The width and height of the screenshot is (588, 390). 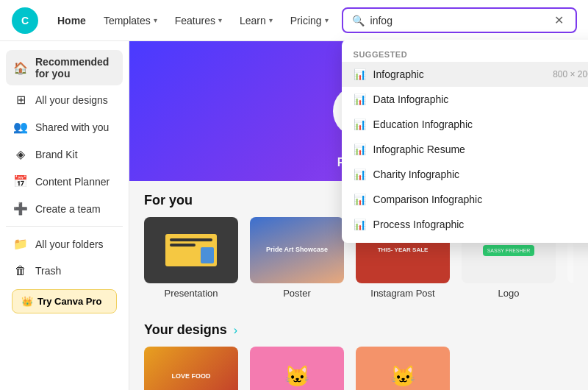 I want to click on search-clear-button: ✕, so click(x=559, y=21).